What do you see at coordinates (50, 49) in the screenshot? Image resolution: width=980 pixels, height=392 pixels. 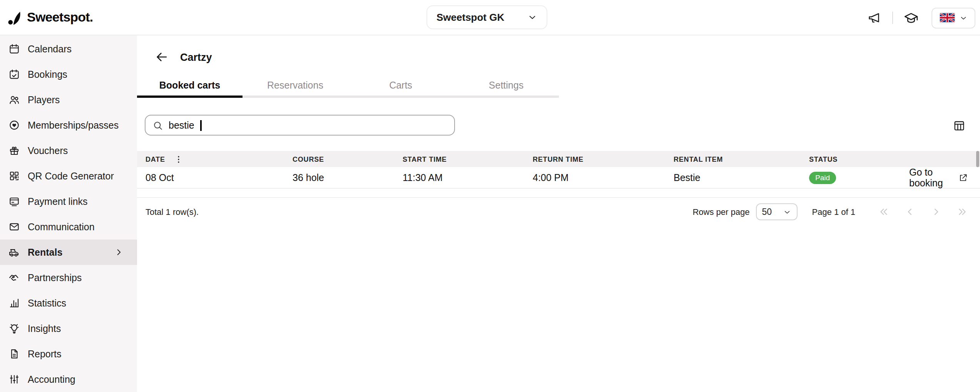 I see `sidebar-item-label: Calendars` at bounding box center [50, 49].